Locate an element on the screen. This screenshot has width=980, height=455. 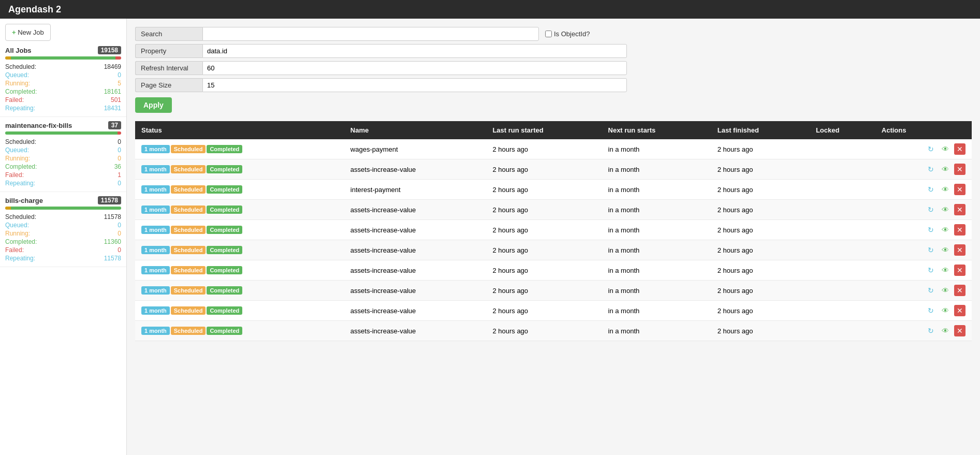
page-size-input is located at coordinates (415, 85).